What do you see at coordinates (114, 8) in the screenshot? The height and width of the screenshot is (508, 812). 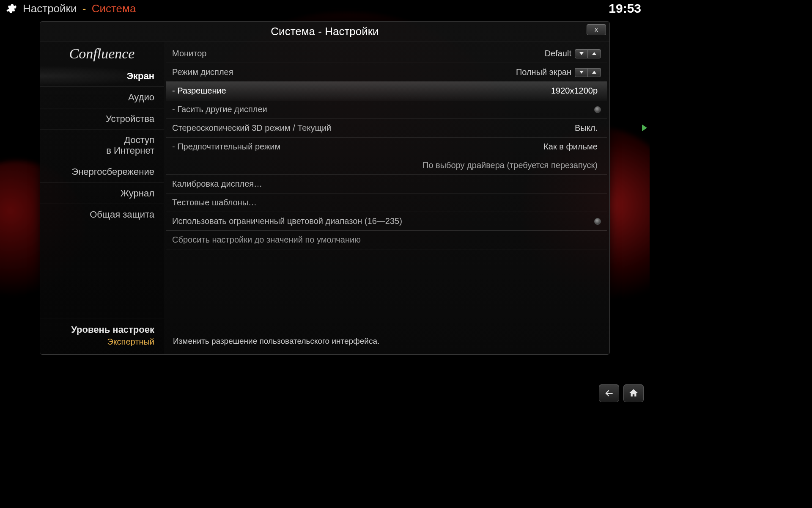 I see `breadcrumb-page: Система` at bounding box center [114, 8].